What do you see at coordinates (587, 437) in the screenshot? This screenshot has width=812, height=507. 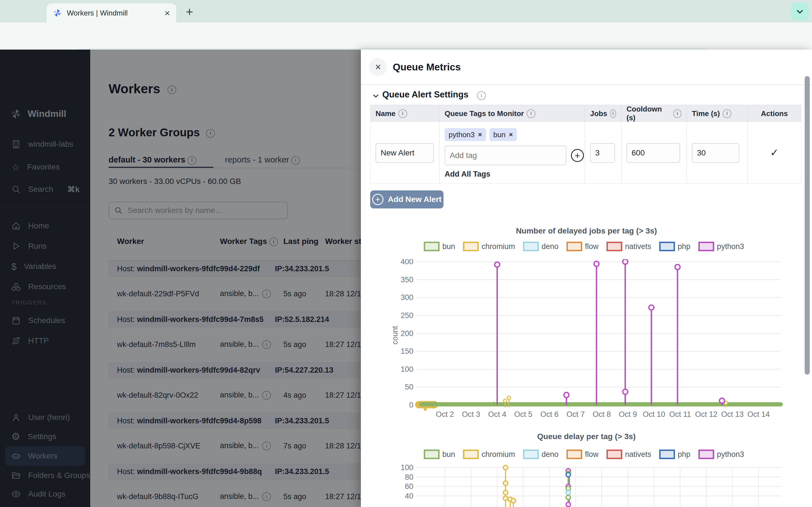 I see `chart2-title: Queue delay per tag (> 3s)` at bounding box center [587, 437].